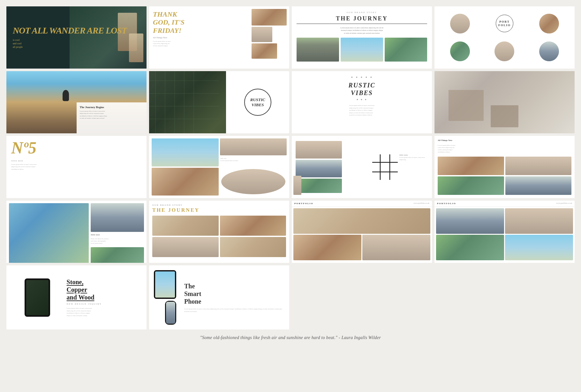 This screenshot has width=581, height=392. Describe the element at coordinates (362, 38) in the screenshot. I see `slide-3: OUR BRAND STORY THE JOURNEY Lorem ipsum …` at that location.